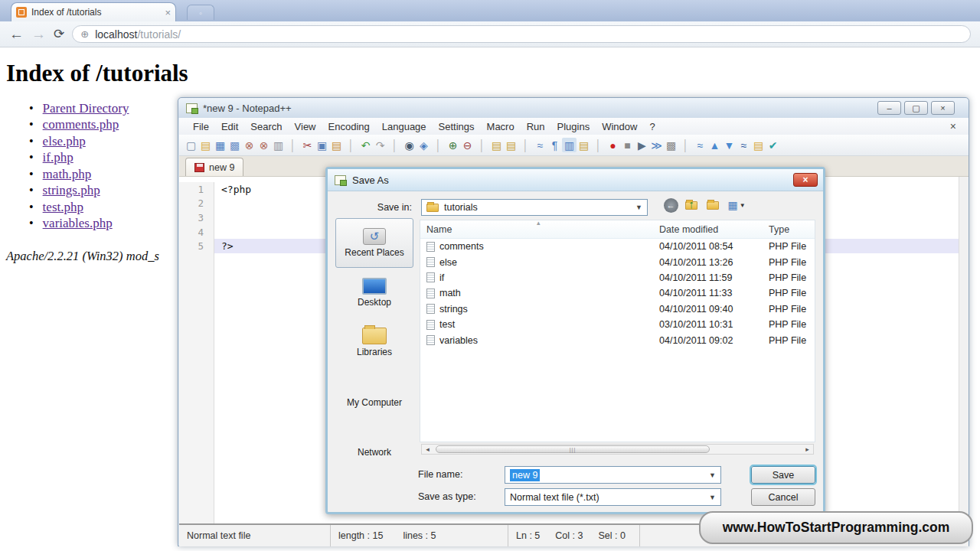 This screenshot has width=980, height=551. I want to click on notepad-titlebar: *new 9 - Notepad++, so click(573, 108).